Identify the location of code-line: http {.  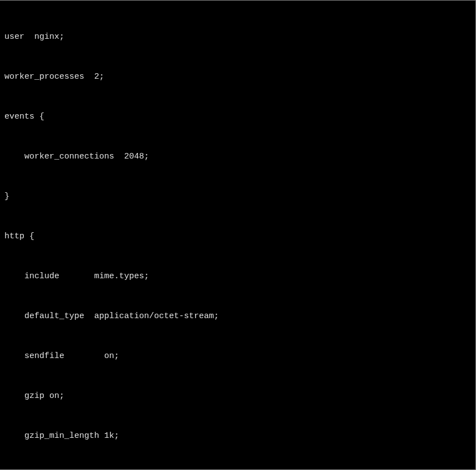
(238, 237).